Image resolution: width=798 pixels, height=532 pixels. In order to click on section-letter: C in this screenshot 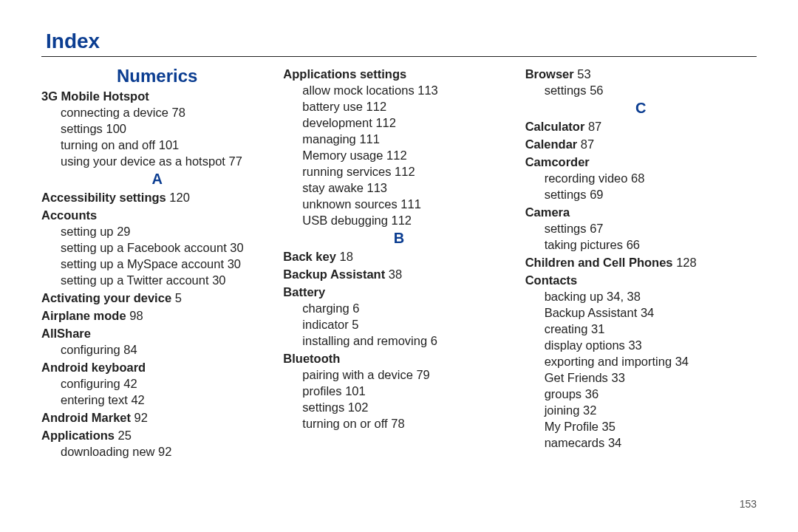, I will do `click(641, 108)`.